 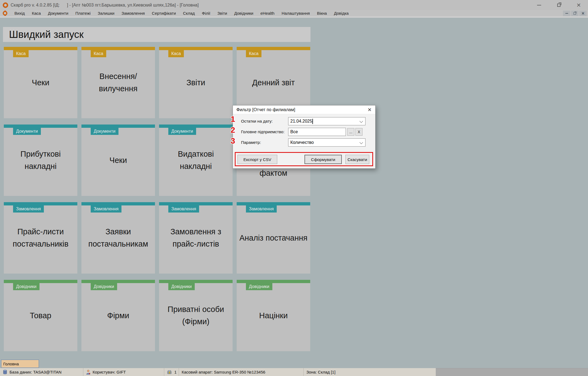 What do you see at coordinates (42, 372) in the screenshot?
I see `status-database: База даних: TASA3@TITAN` at bounding box center [42, 372].